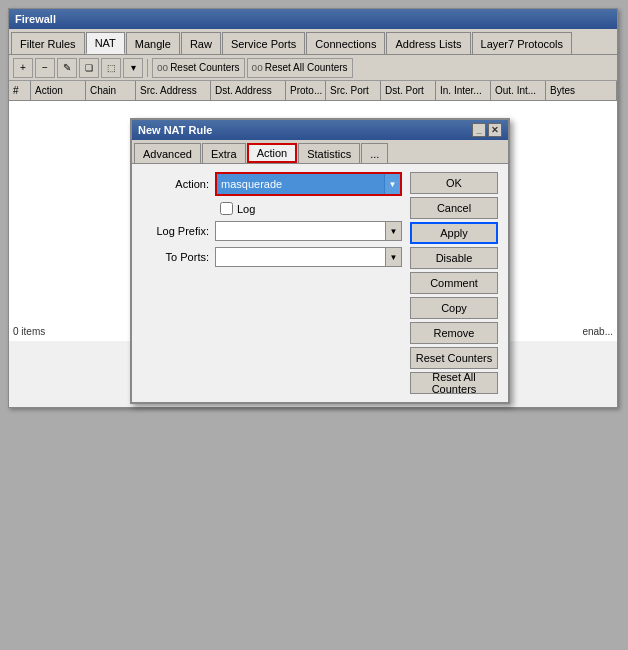 Image resolution: width=628 pixels, height=650 pixels. Describe the element at coordinates (20, 90) in the screenshot. I see `col-hash: #` at that location.